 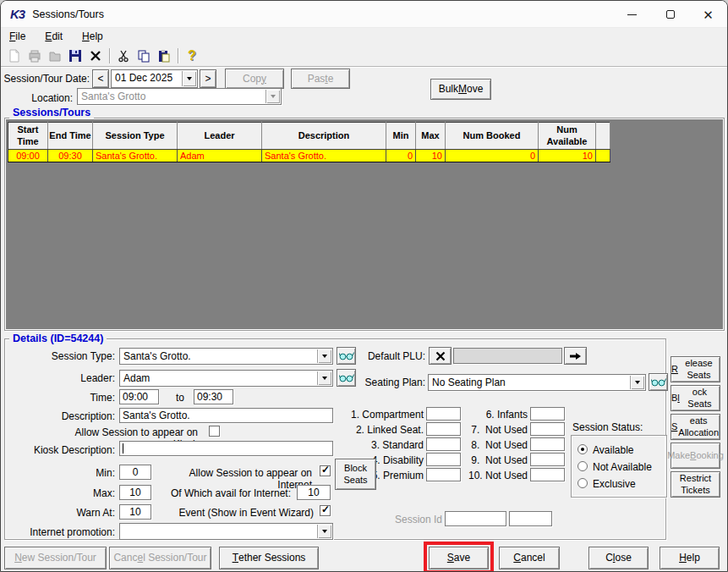 I want to click on radio-exclusive, so click(x=583, y=483).